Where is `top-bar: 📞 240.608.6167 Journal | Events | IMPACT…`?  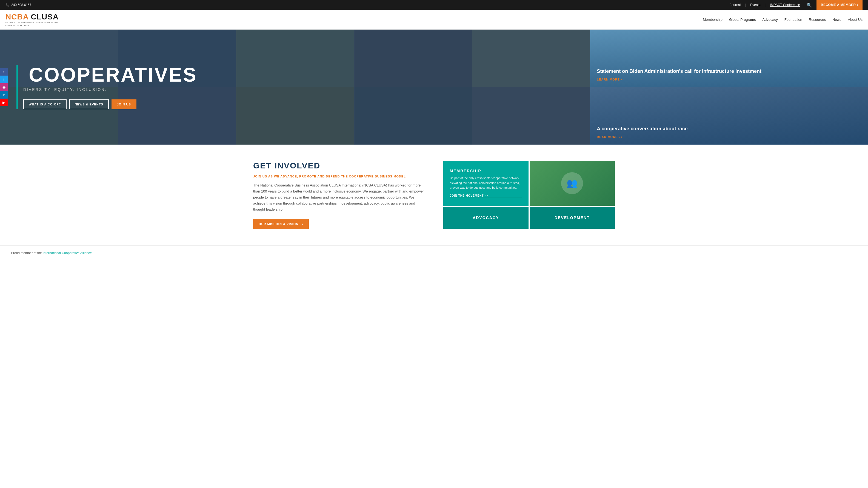
top-bar: 📞 240.608.6167 Journal | Events | IMPACT… is located at coordinates (434, 5).